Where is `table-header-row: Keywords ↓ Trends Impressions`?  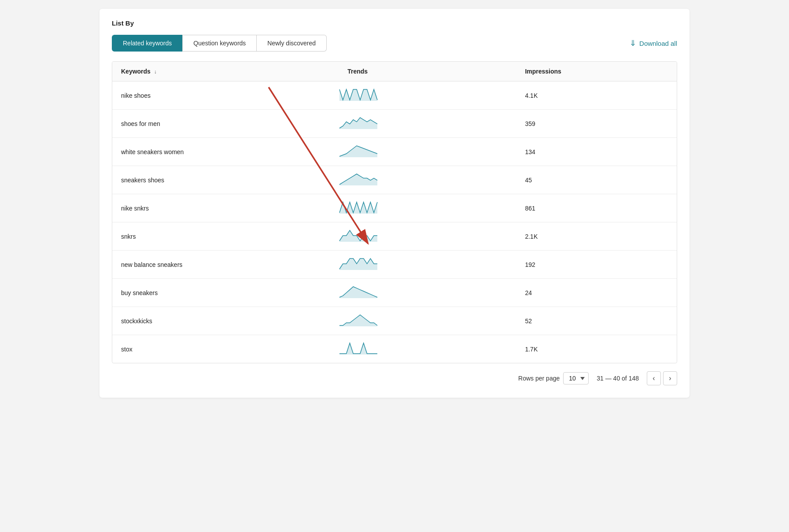
table-header-row: Keywords ↓ Trends Impressions is located at coordinates (394, 71).